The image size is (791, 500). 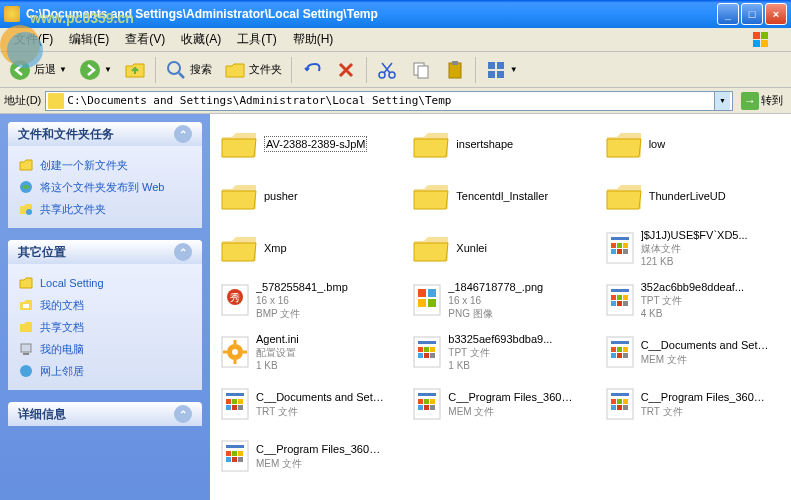 What do you see at coordinates (500, 352) in the screenshot?
I see `file-item: b3325aef693bdba9...TPT 文件1 KB` at bounding box center [500, 352].